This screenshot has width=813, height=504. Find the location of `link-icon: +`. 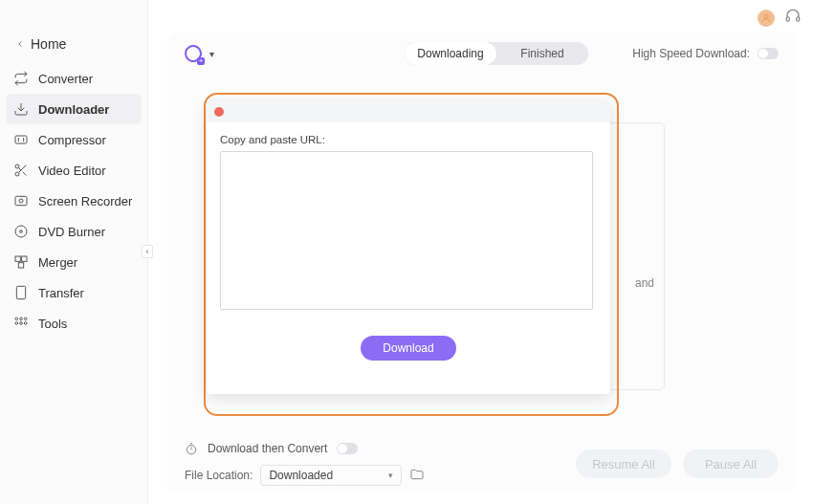

link-icon: + is located at coordinates (193, 54).